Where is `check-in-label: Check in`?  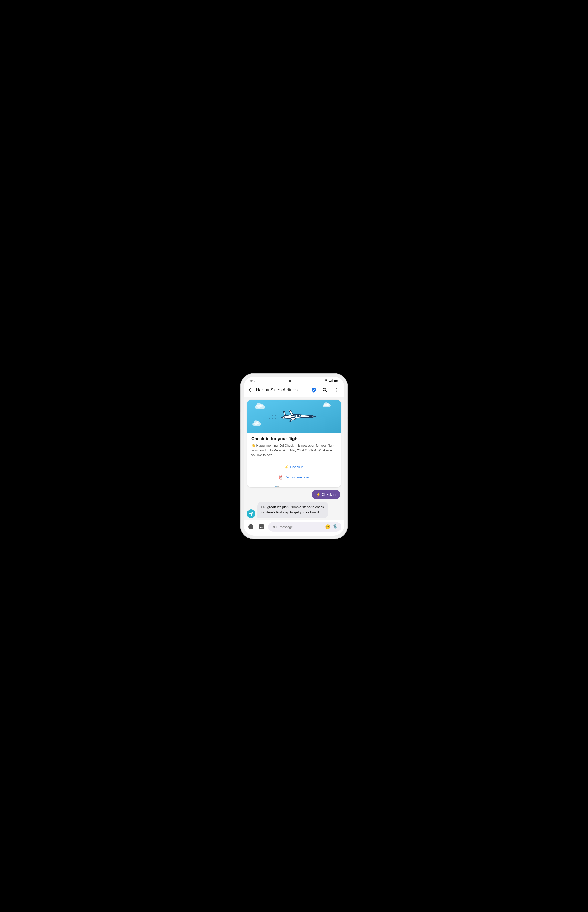 check-in-label: Check in is located at coordinates (297, 467).